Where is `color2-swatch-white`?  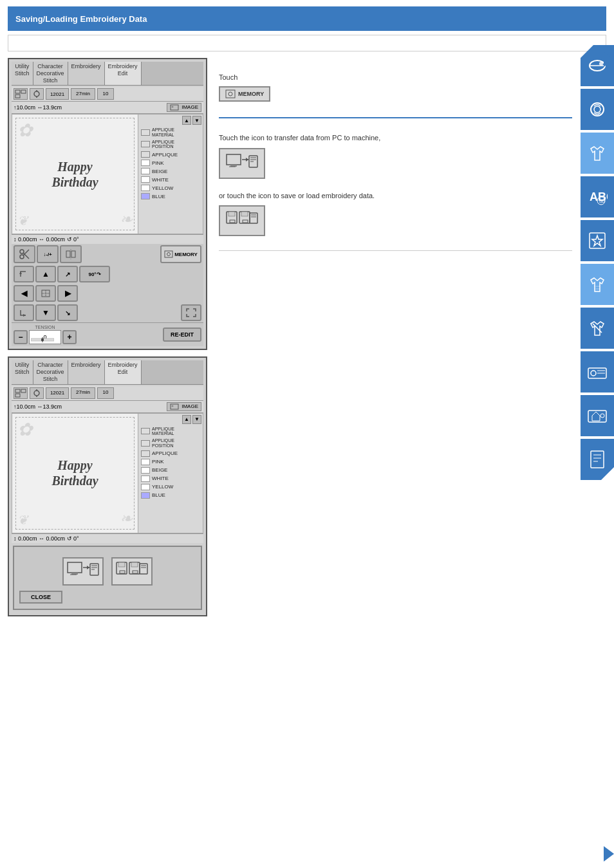 color2-swatch-white is located at coordinates (145, 479).